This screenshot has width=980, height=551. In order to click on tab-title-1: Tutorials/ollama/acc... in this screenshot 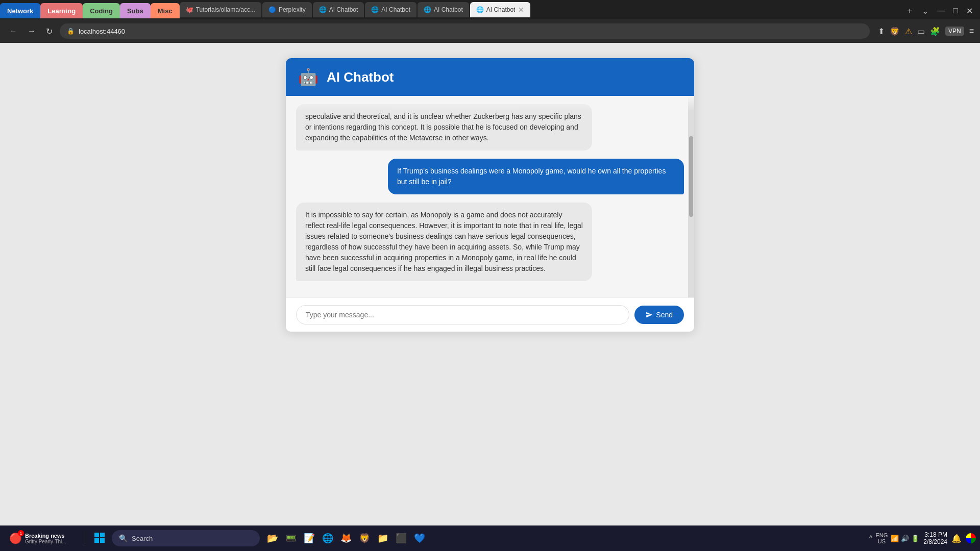, I will do `click(226, 10)`.